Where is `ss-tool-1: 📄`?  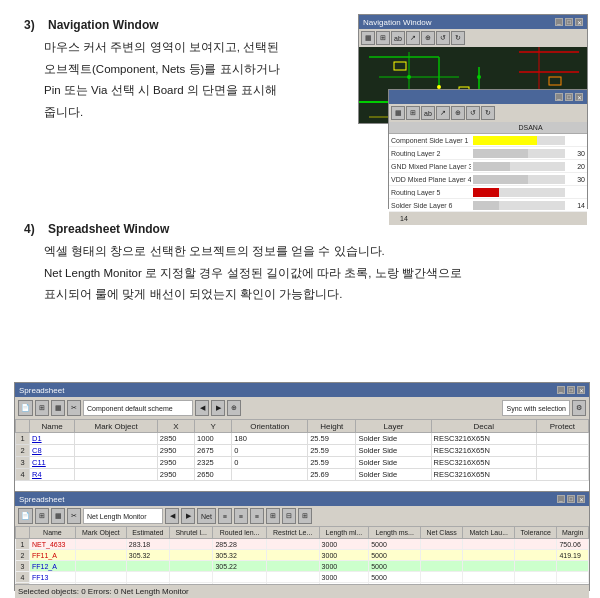 ss-tool-1: 📄 is located at coordinates (26, 408).